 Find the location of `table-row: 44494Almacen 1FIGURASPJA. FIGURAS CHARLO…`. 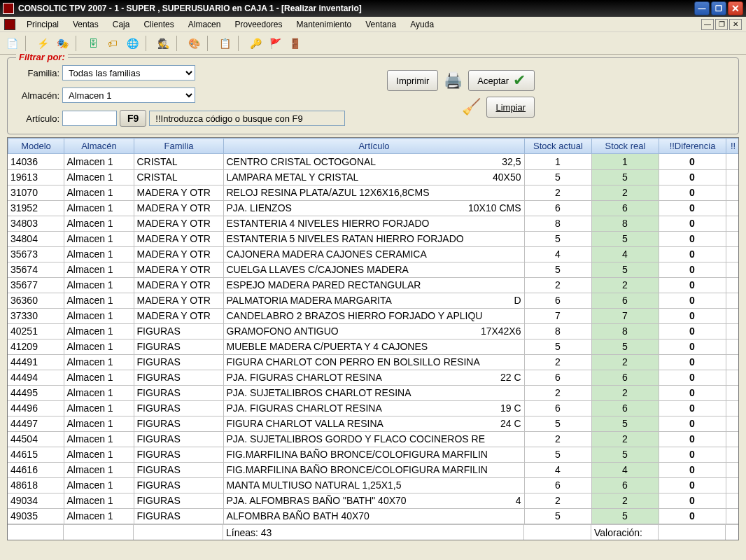

table-row: 44494Almacen 1FIGURASPJA. FIGURAS CHARLO… is located at coordinates (373, 377).